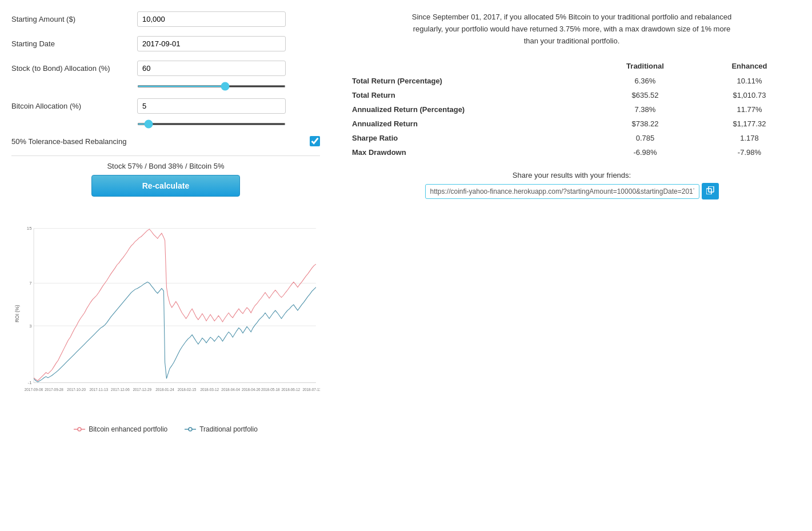 The width and height of the screenshot is (812, 531). What do you see at coordinates (166, 69) in the screenshot?
I see `stock-bond-row: Stock (to Bond) Allocation (%)` at bounding box center [166, 69].